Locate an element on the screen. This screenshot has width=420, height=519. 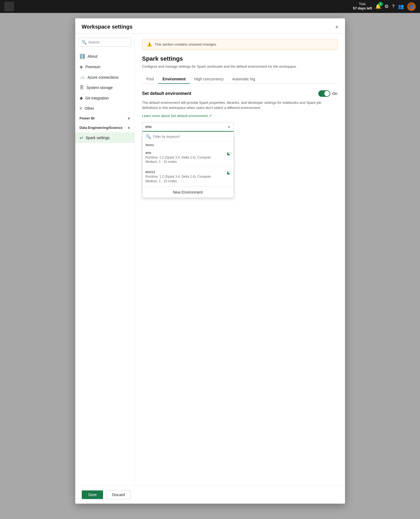
set-default-env-header: Set default environment On is located at coordinates (240, 94).